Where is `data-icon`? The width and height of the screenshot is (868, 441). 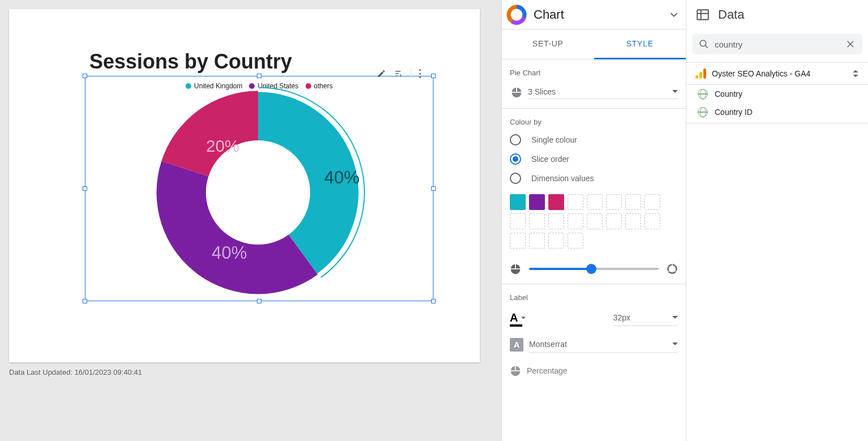
data-icon is located at coordinates (703, 15).